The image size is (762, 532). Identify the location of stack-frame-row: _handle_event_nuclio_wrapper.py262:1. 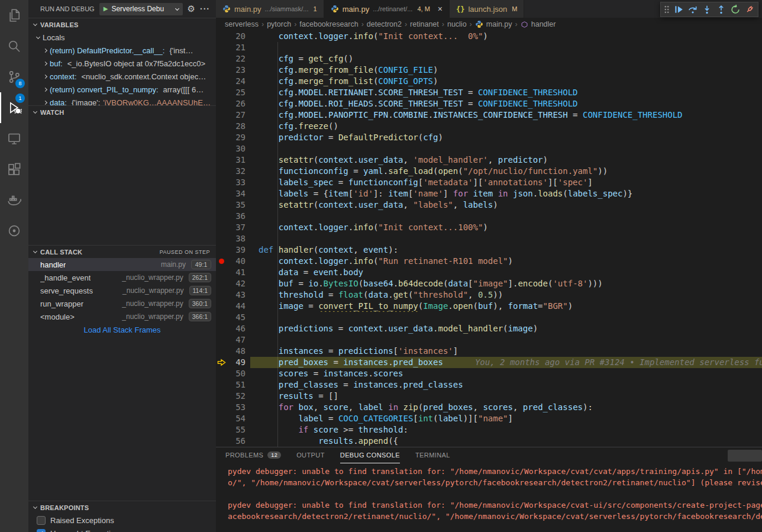
(122, 278).